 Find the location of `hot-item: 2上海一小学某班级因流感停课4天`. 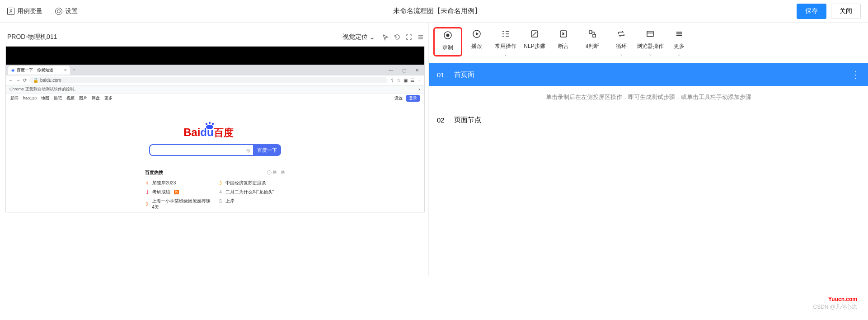

hot-item: 2上海一小学某班级因流感停课4天 is located at coordinates (178, 204).